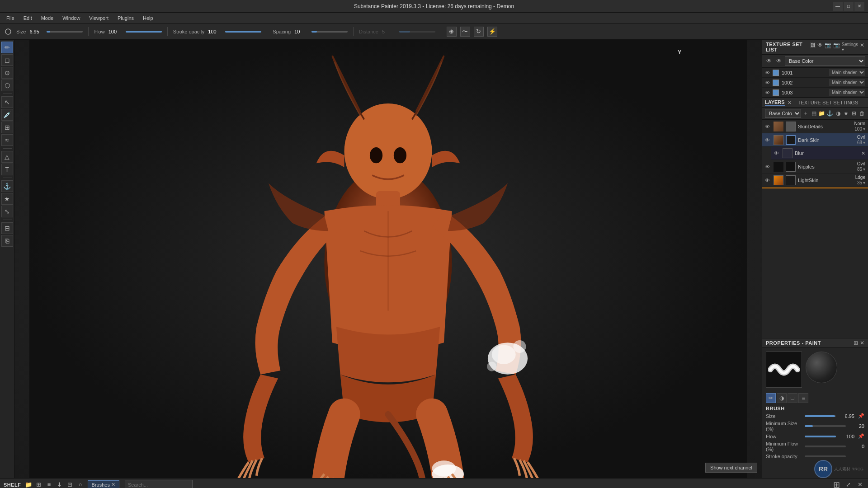  Describe the element at coordinates (848, 484) in the screenshot. I see `shelf-expand-icon: ⤢` at that location.